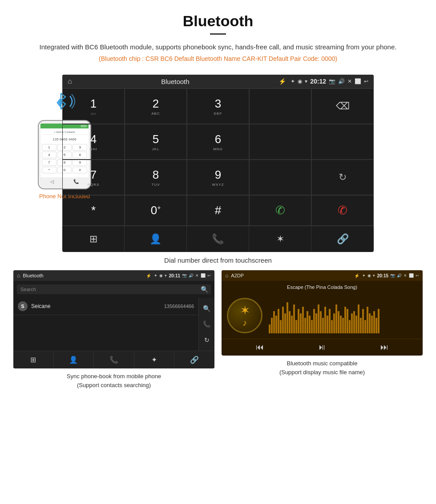 Image resolution: width=436 pixels, height=504 pixels. Describe the element at coordinates (93, 185) in the screenshot. I see `key-7-sub: PQRS` at that location.